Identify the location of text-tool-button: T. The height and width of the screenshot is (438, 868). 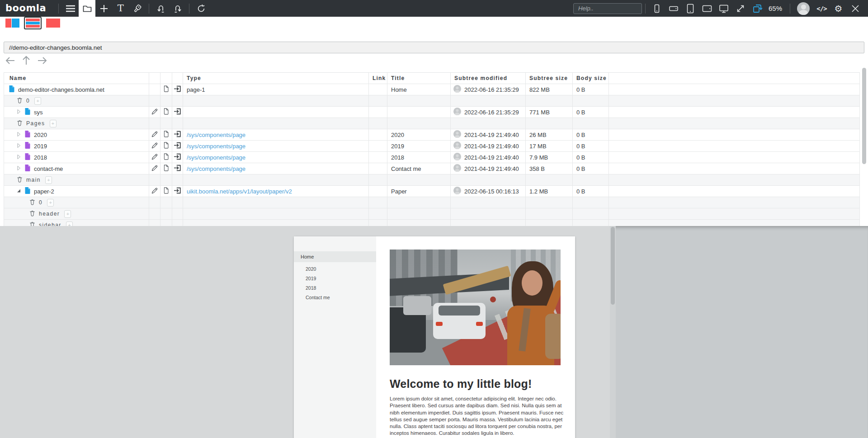
(120, 8).